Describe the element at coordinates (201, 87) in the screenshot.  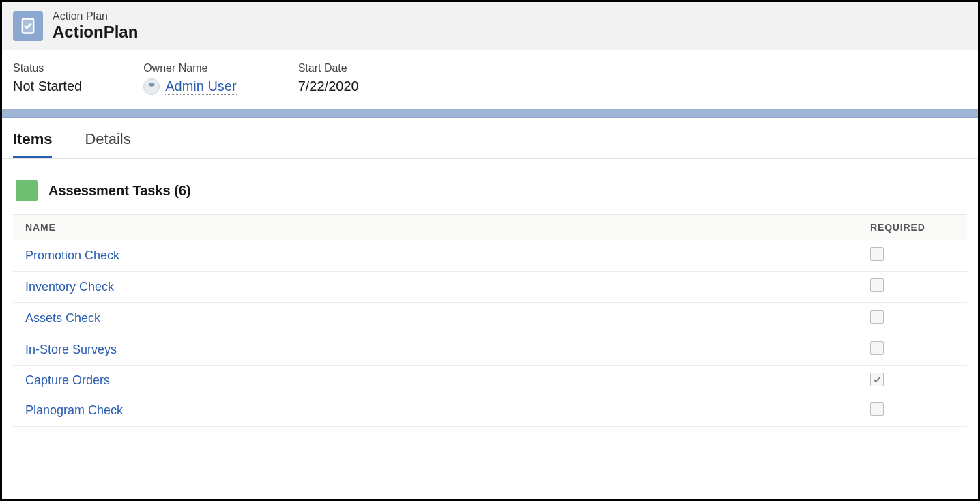
I see `owner-link: Admin User` at that location.